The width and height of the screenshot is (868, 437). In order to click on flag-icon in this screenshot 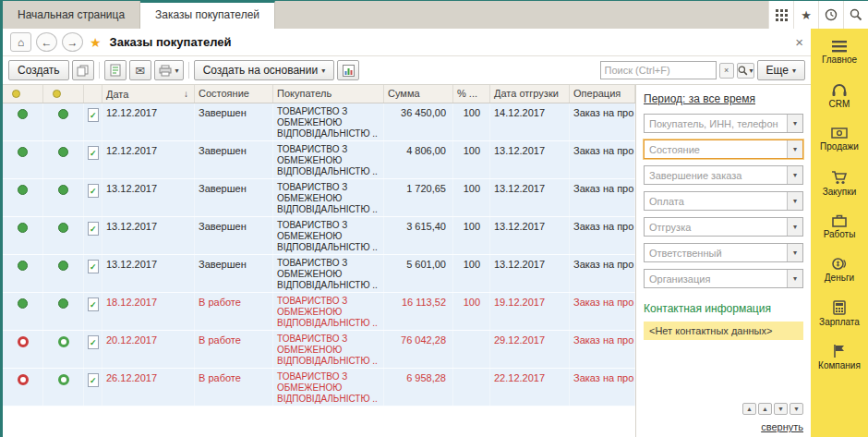, I will do `click(839, 351)`.